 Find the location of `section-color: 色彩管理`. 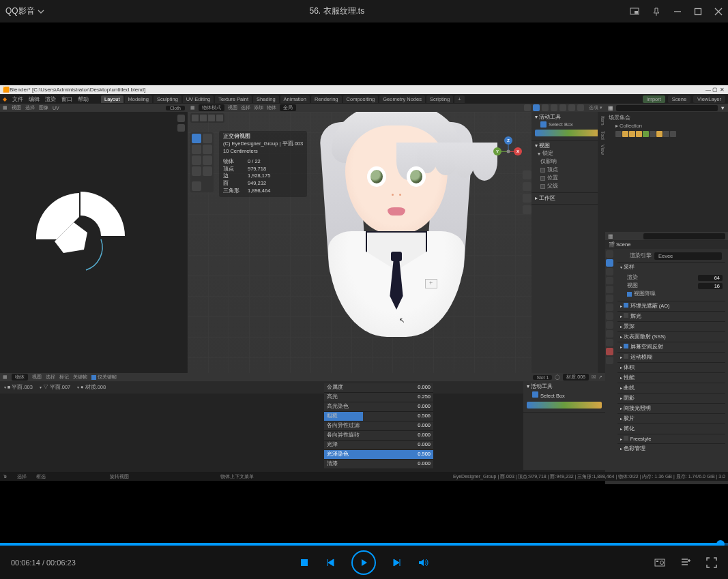

section-color: 色彩管理 is located at coordinates (671, 449).